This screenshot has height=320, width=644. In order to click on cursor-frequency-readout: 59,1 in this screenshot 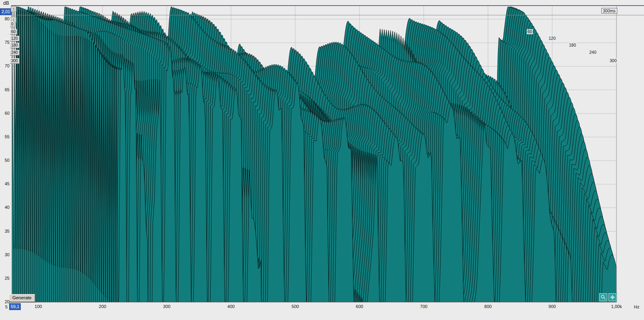, I will do `click(15, 307)`.